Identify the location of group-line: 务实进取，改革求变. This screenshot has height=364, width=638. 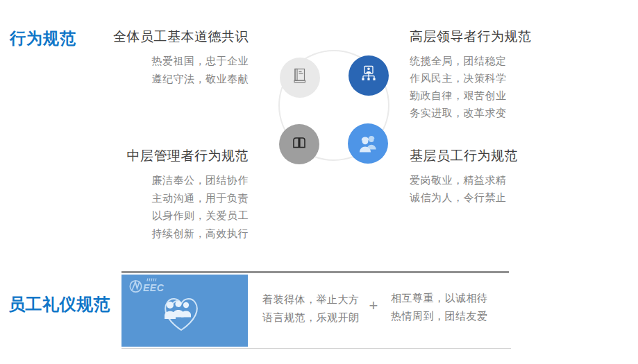
(471, 112).